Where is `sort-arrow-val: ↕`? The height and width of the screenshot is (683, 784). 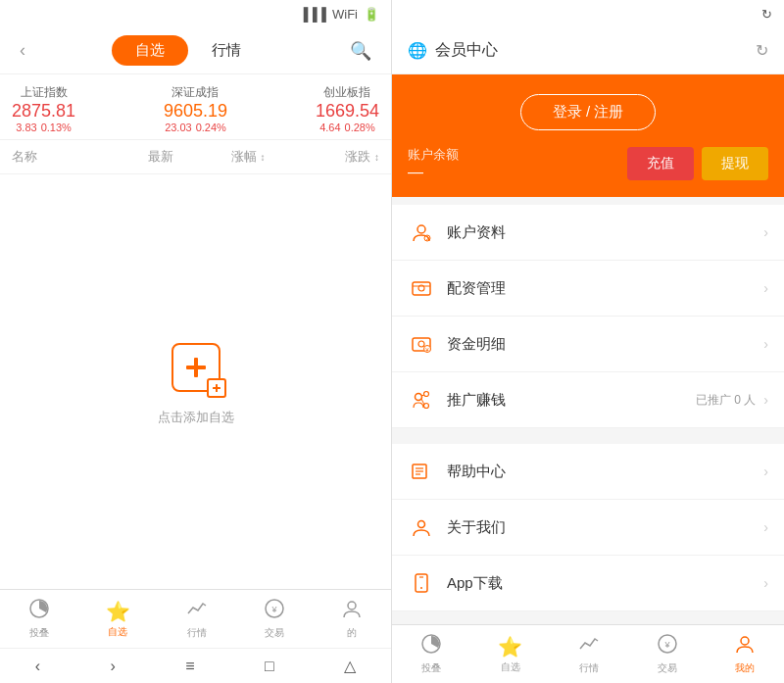 sort-arrow-val: ↕ is located at coordinates (376, 157).